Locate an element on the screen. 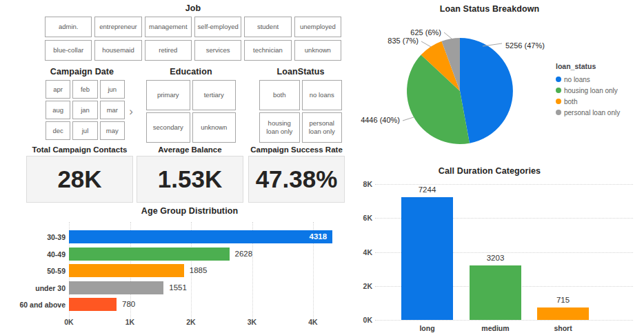  age-category-label: 40-49 is located at coordinates (33, 254).